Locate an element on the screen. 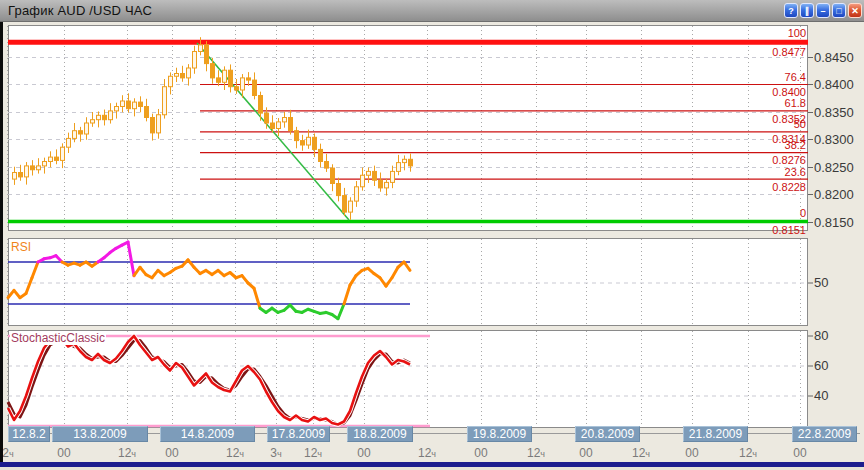  date-axis-label: 18.8.2009 is located at coordinates (380, 434).